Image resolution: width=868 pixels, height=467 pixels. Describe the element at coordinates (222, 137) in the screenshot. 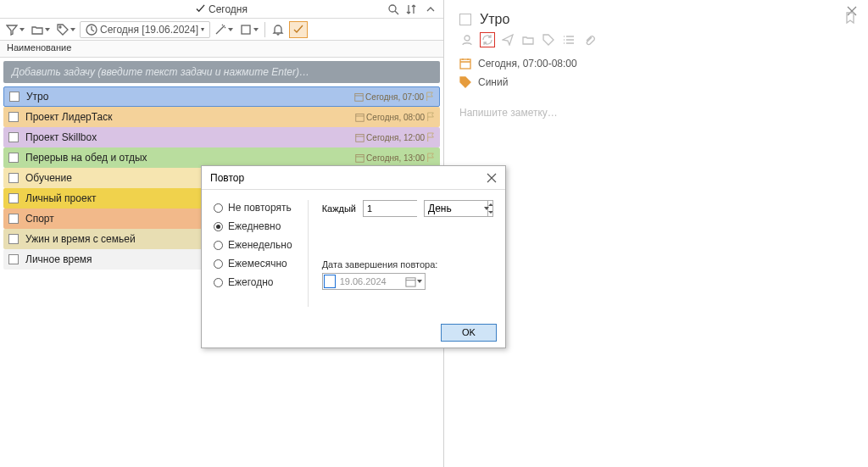

I see `task-row: Проект SkillboxСегодня, 12:00` at that location.